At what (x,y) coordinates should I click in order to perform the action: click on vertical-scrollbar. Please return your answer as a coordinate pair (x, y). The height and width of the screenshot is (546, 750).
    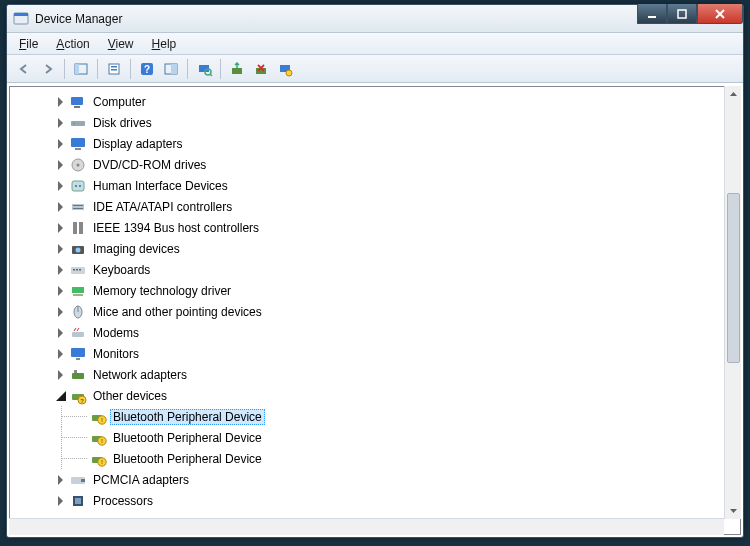
    Looking at the image, I should click on (732, 302).